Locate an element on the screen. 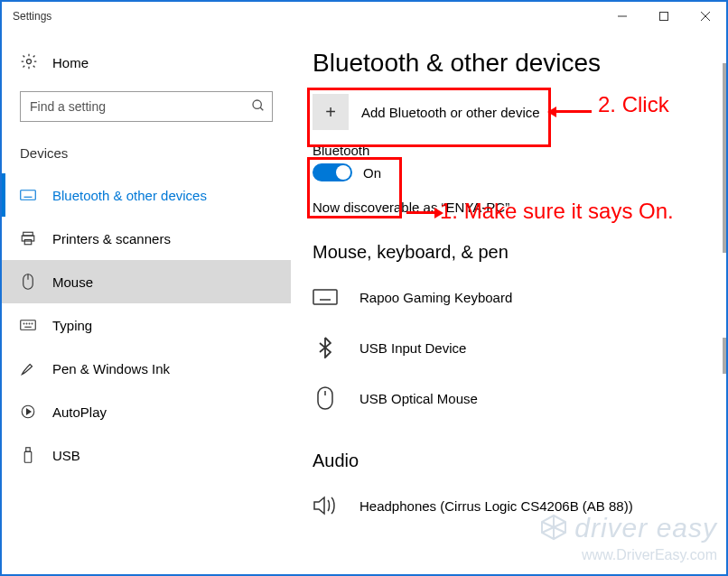 The height and width of the screenshot is (576, 728). device-name: USB Optical Mouse is located at coordinates (419, 399).